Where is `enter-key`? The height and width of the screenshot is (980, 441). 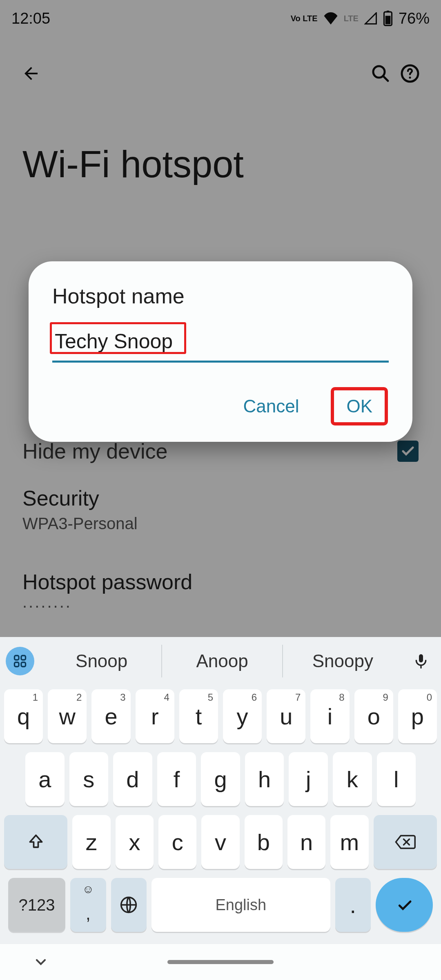
enter-key is located at coordinates (404, 905).